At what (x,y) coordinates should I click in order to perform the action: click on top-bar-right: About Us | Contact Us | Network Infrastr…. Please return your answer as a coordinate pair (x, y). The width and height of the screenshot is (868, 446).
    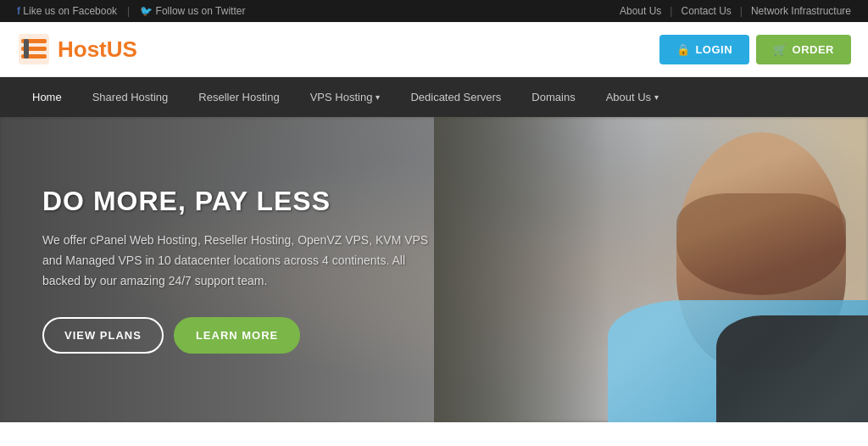
    Looking at the image, I should click on (736, 11).